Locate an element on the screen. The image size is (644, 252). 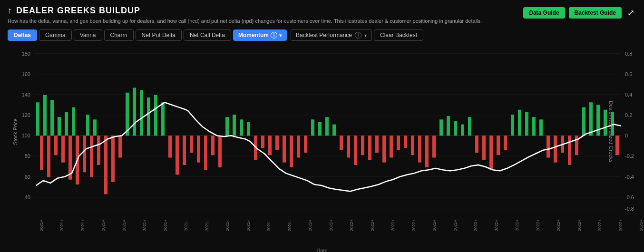
svg-text: -0.2 is located at coordinates (630, 156).